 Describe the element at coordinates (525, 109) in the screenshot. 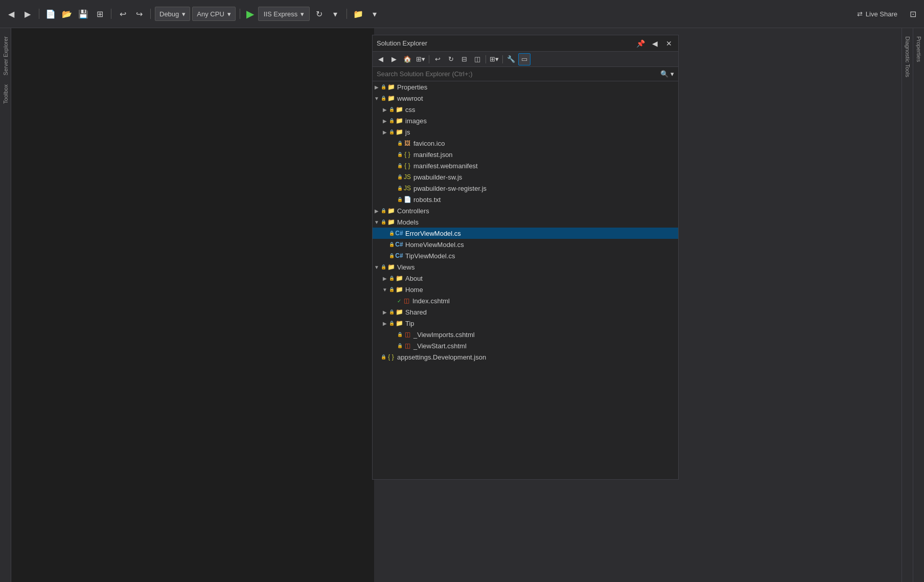

I see `tree-item-css: ▶🔒📁css` at that location.